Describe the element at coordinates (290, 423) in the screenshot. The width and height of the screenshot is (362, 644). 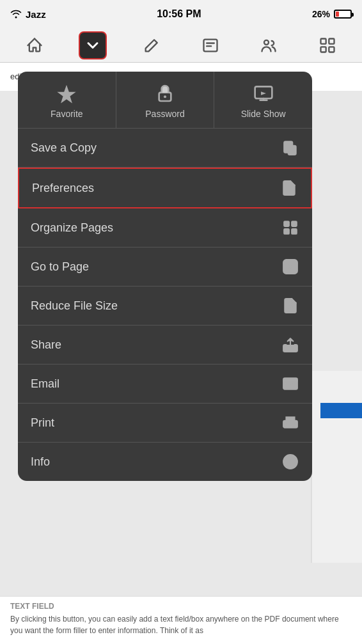
I see `printer-icon` at that location.